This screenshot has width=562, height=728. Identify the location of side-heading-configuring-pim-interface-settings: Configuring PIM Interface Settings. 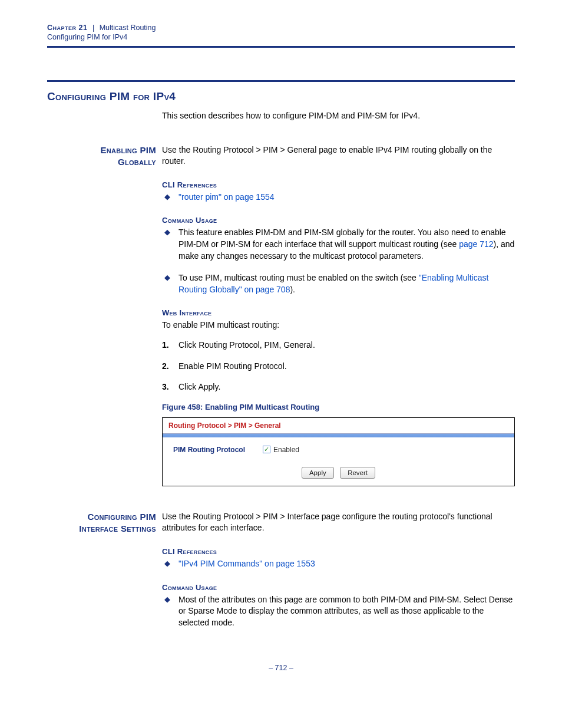
(105, 570).